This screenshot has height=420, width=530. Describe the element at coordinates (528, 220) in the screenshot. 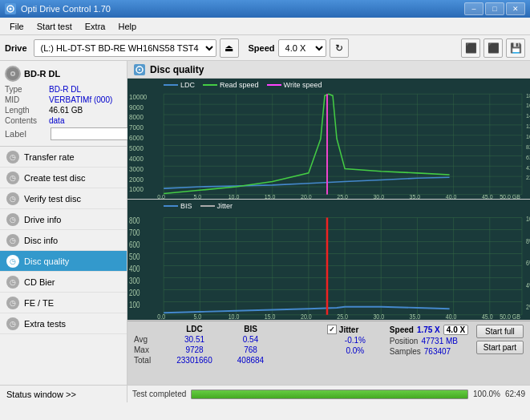

I see `svg-text: 10%` at that location.